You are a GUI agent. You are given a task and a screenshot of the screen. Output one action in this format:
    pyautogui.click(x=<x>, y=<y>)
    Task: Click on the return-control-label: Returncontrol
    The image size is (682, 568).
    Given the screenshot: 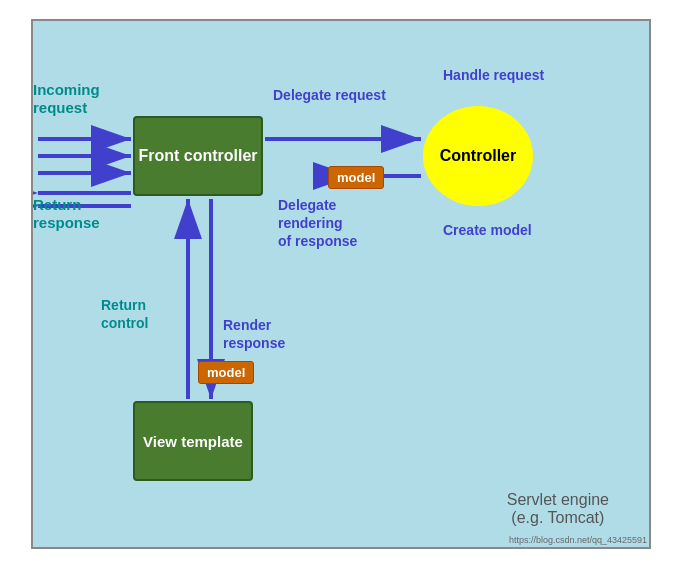 What is the action you would take?
    pyautogui.click(x=124, y=314)
    